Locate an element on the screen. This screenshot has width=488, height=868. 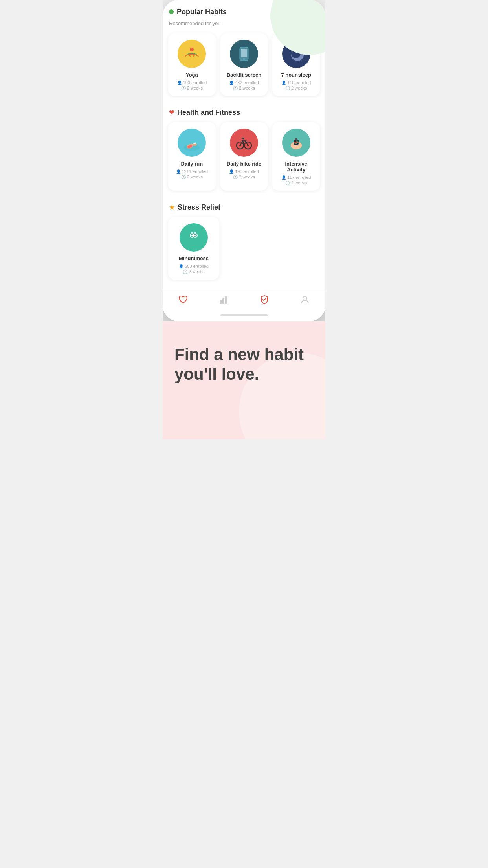
stress-duration: 🕐 2 weeks is located at coordinates (193, 272).